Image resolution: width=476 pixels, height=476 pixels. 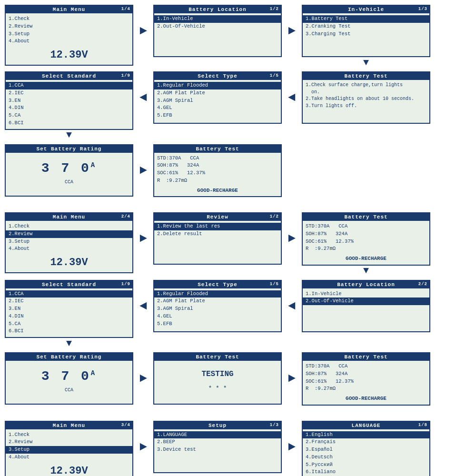 What do you see at coordinates (366, 453) in the screenshot?
I see `body-language-1: 1.English 2.Français 3.Español 4.Deutsch…` at bounding box center [366, 453].